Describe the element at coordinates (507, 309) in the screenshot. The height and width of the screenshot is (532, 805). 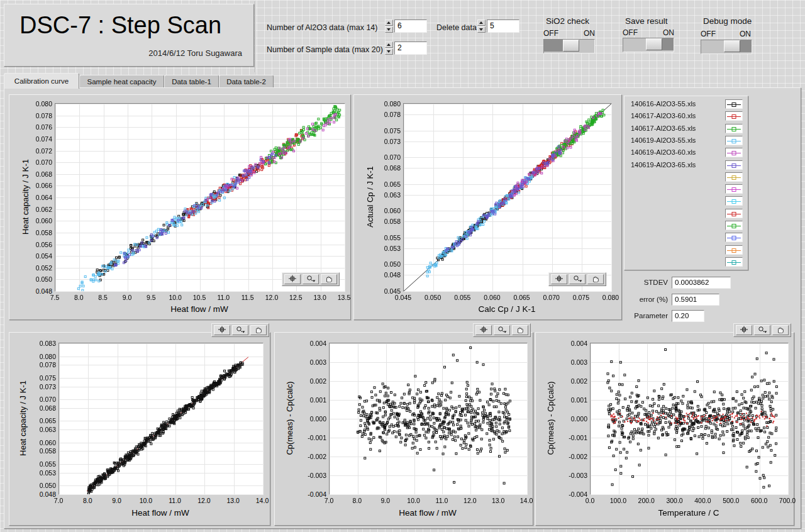
I see `x-axis-label: Calc Cp / J K-1` at that location.